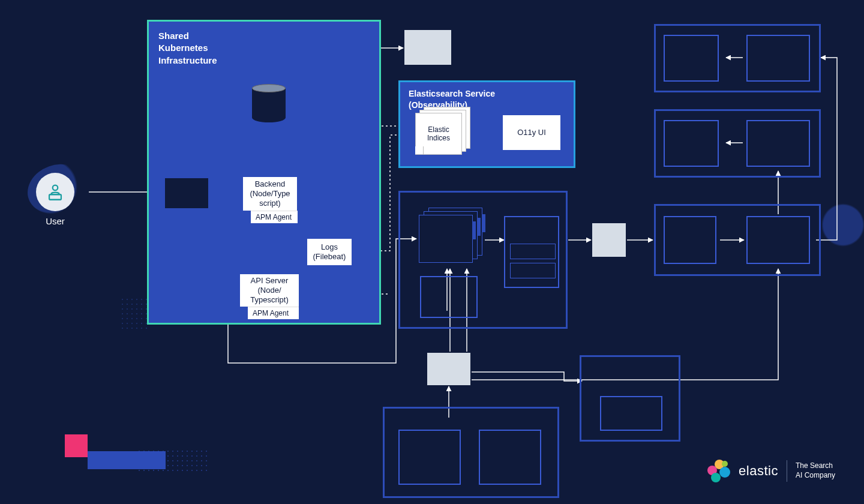  Describe the element at coordinates (691, 143) in the screenshot. I see `group-top-2-left` at that location.